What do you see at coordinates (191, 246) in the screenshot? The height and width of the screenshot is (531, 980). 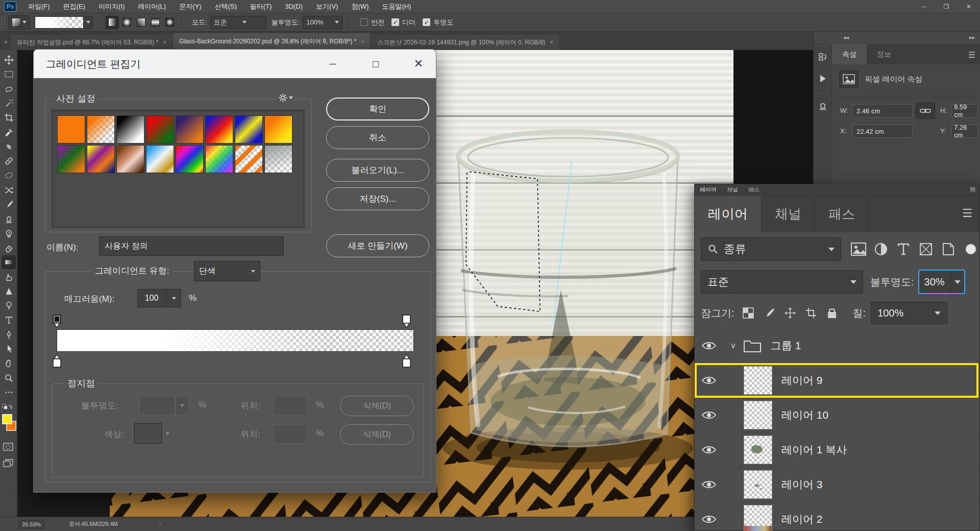 I see `gradient-name-input: 사용자 정의` at bounding box center [191, 246].